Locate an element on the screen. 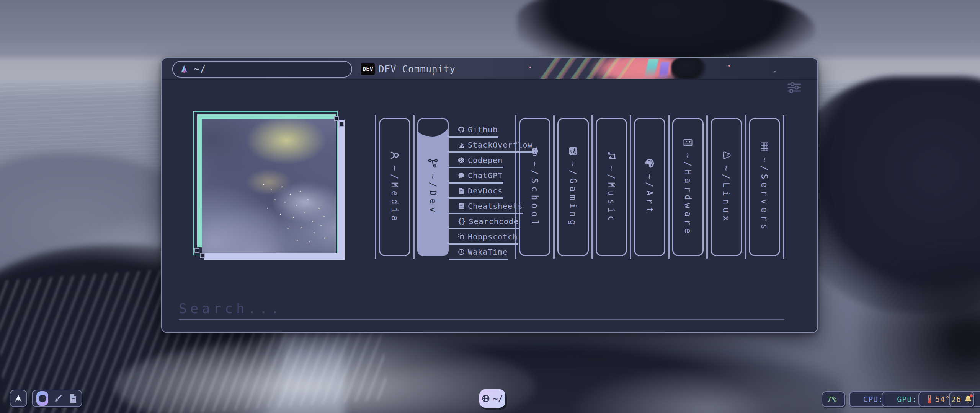 The image size is (980, 413). spine-music: ~/Music is located at coordinates (611, 187).